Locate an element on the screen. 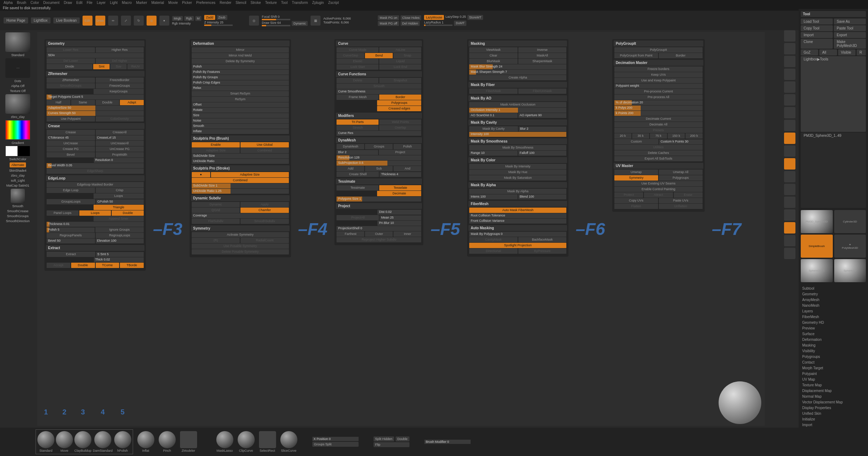 This screenshot has height=456, width=868. falloff-slider: Falloff 100 is located at coordinates (542, 153).